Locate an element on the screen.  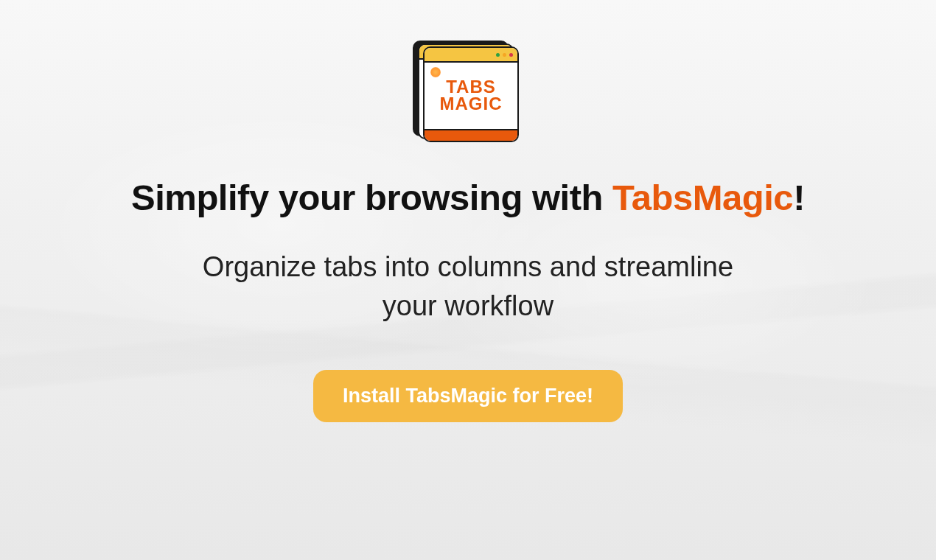
page-subheading: Organize tabs into columns and streamlin… is located at coordinates (468, 287).